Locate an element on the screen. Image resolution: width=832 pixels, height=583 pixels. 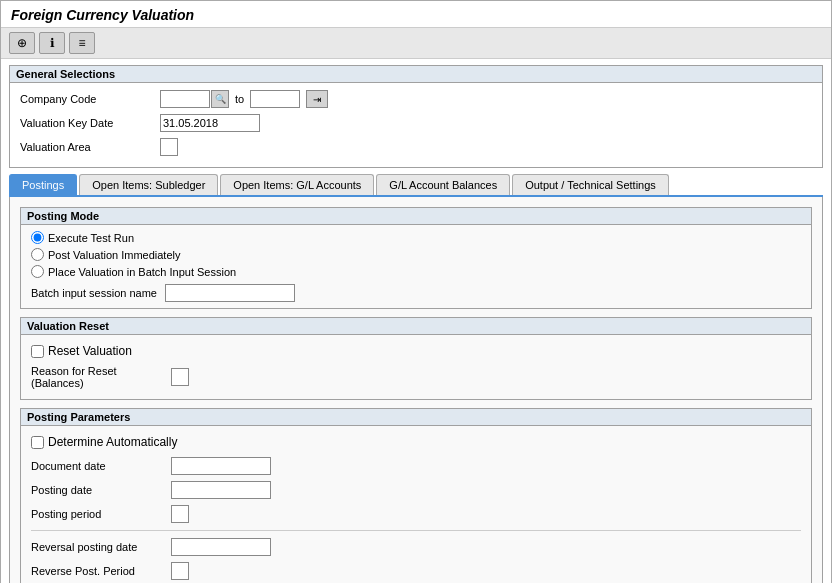
reverse-post-period-label: Reverse Post. Period is located at coordinates (101, 571).